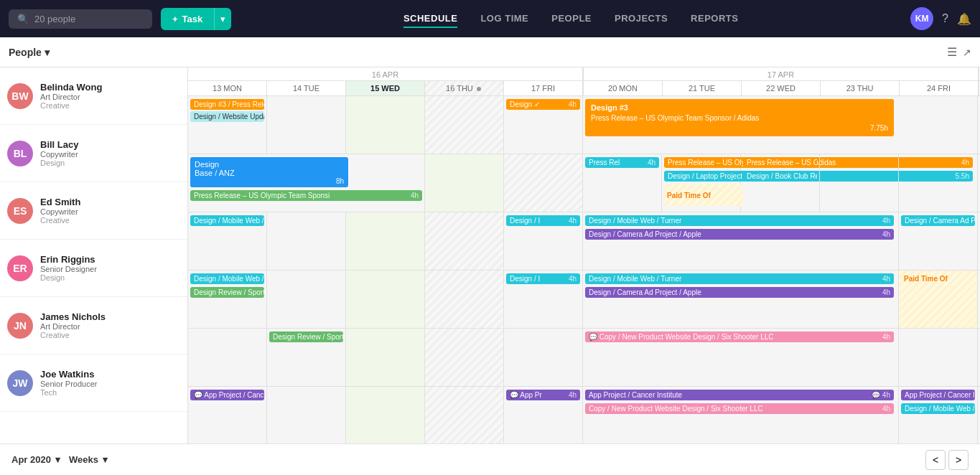 This screenshot has height=475, width=980. I want to click on export-icon: ↗, so click(967, 52).